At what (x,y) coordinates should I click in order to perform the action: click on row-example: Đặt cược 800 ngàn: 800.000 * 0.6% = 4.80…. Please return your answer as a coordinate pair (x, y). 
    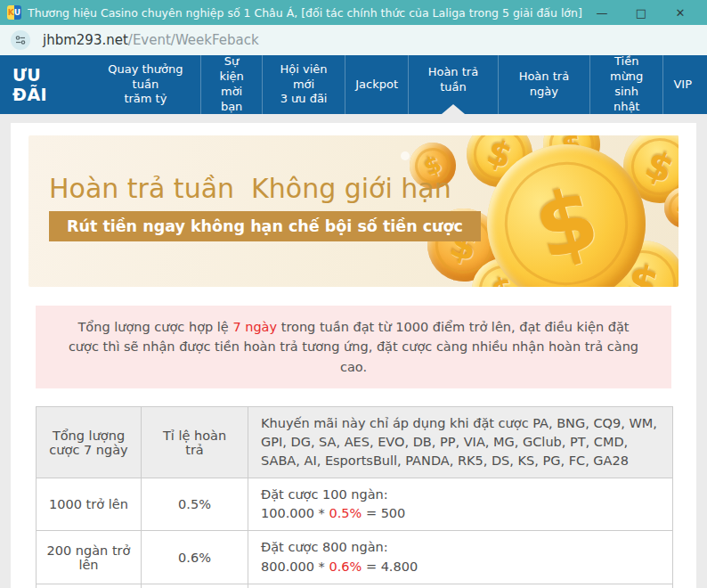
    Looking at the image, I should click on (461, 558).